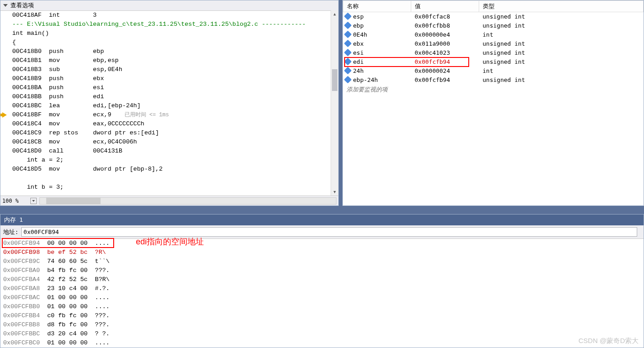 This screenshot has width=644, height=348. I want to click on disasm-line: 00C418BB push edi, so click(175, 97).